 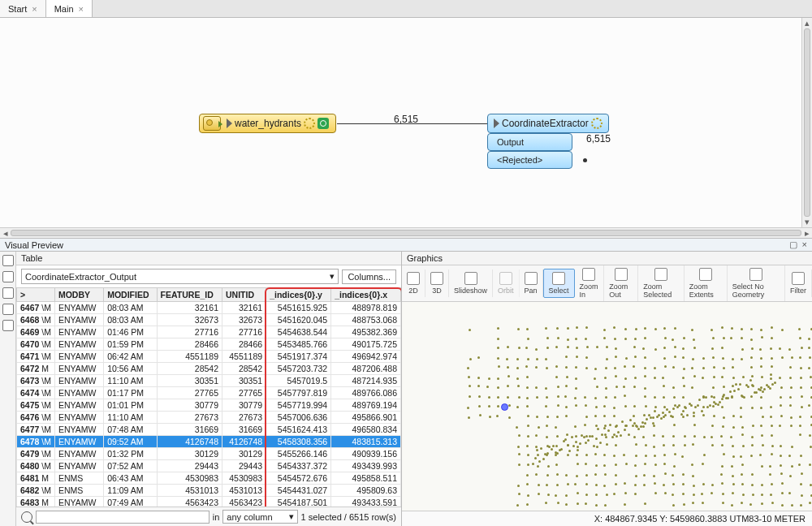 What do you see at coordinates (209, 466) in the screenshot?
I see `table-row: 6480 \MENYAMW07:52 AM29443294435454337.3…` at bounding box center [209, 466].